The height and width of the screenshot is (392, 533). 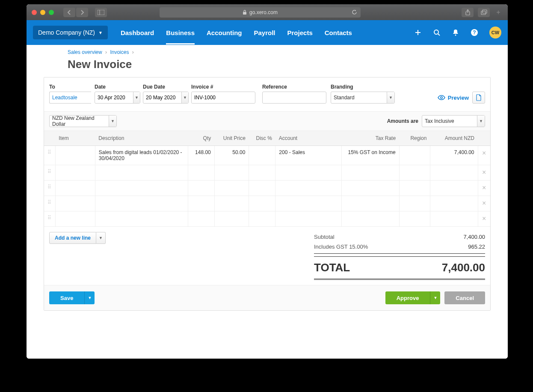 What do you see at coordinates (73, 238) in the screenshot?
I see `add-line-button: Add a new line` at bounding box center [73, 238].